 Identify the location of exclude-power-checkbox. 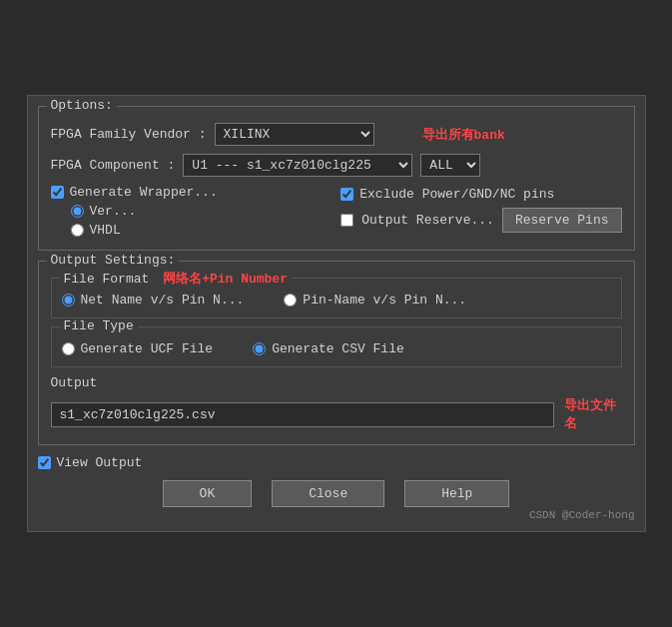
(347, 194).